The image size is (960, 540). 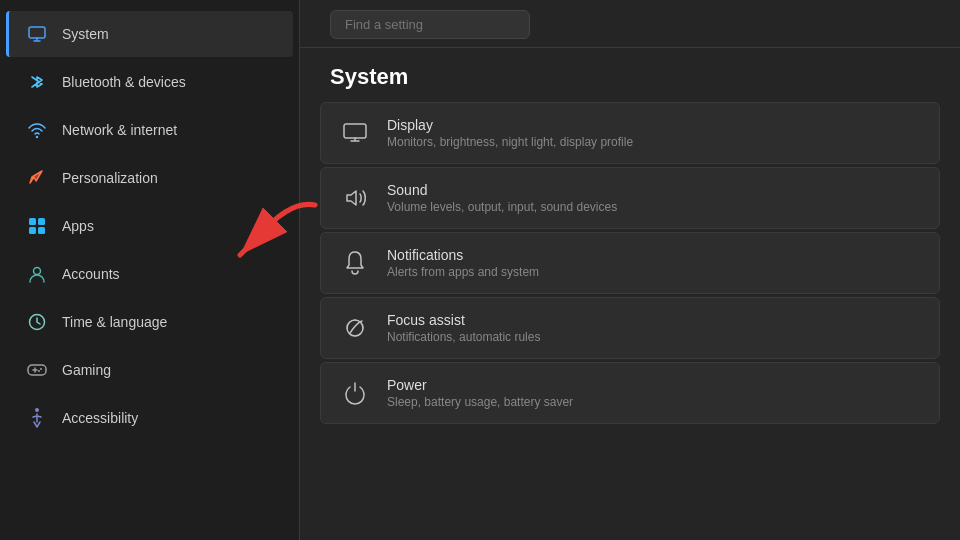 I want to click on notifications-icon, so click(x=355, y=263).